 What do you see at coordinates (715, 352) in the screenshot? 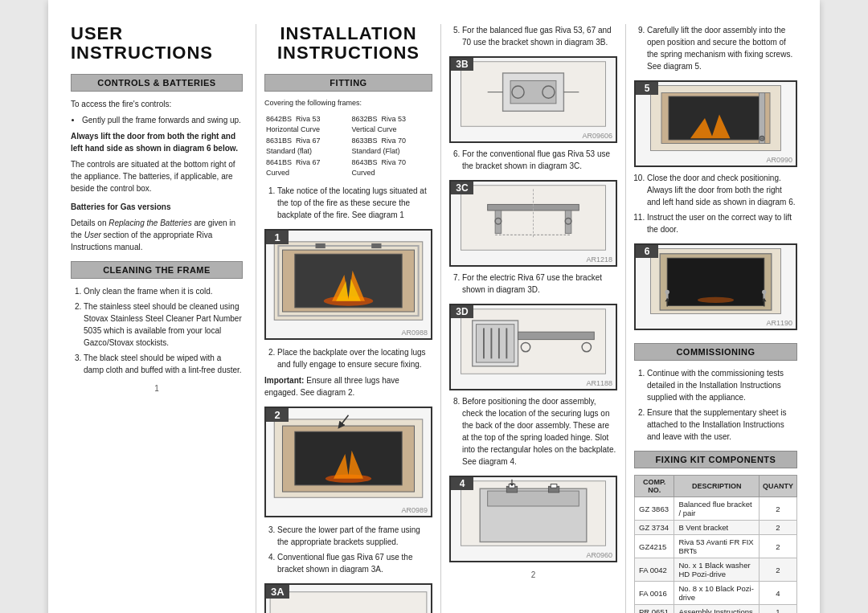
I see `commissioning-header: COMMISSIONING` at bounding box center [715, 352].